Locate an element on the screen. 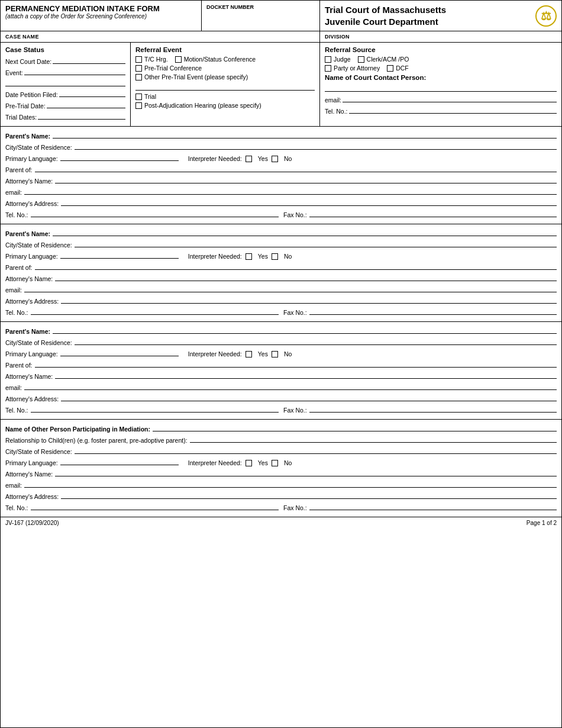 The width and height of the screenshot is (562, 728). contact-email-line is located at coordinates (450, 98).